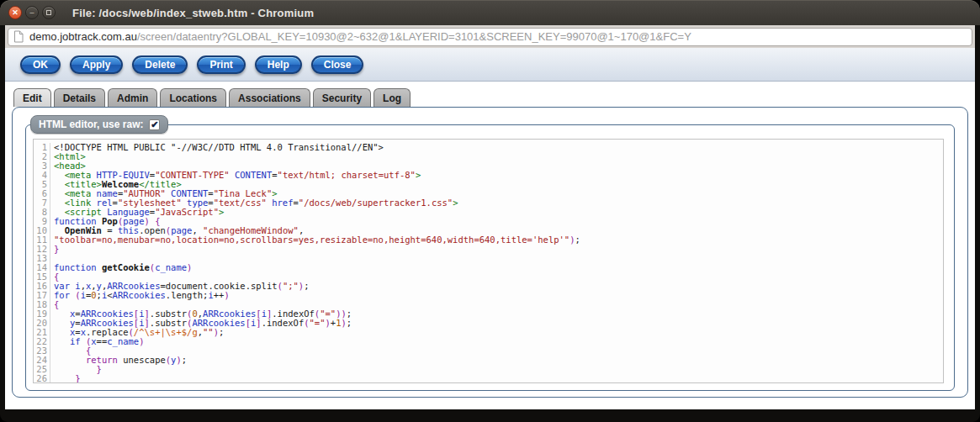 The height and width of the screenshot is (422, 980). What do you see at coordinates (32, 13) in the screenshot?
I see `window-minimize-icon: –` at bounding box center [32, 13].